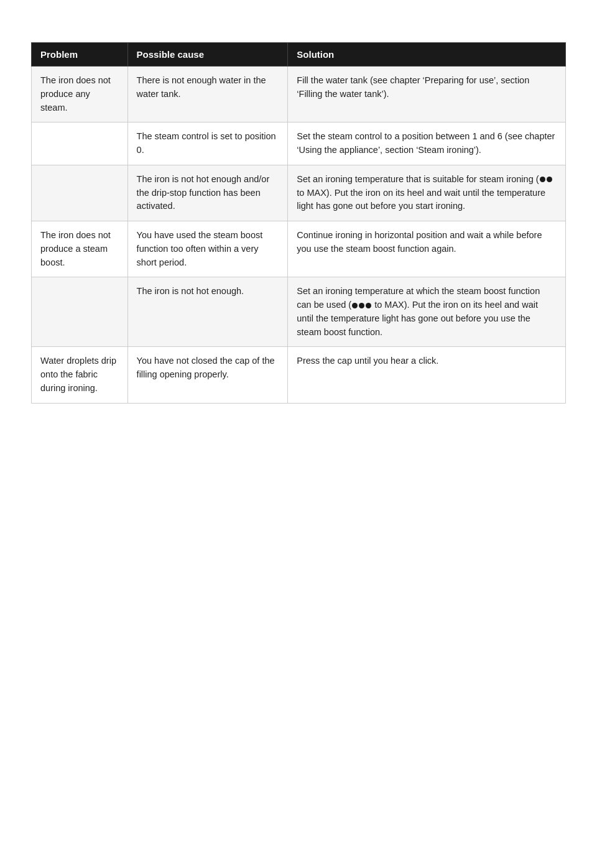 This screenshot has width=597, height=868. Describe the element at coordinates (208, 144) in the screenshot. I see `cell-cause: The steam control is set to position 0.` at that location.